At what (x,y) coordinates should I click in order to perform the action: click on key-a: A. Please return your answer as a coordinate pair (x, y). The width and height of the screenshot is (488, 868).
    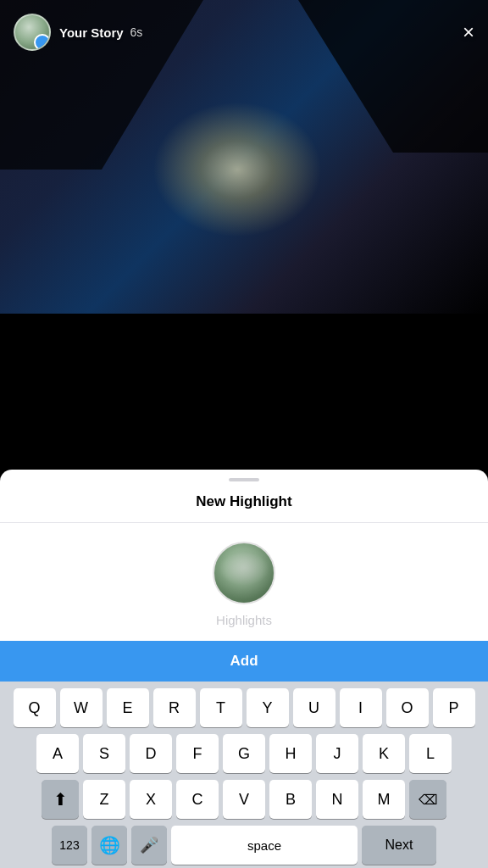
    Looking at the image, I should click on (58, 754).